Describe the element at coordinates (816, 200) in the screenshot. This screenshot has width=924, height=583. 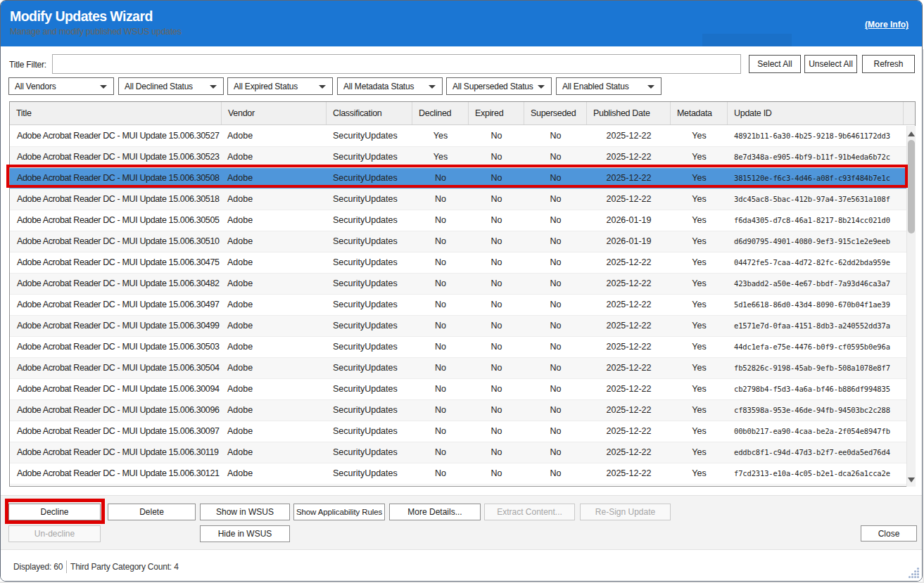
I see `cell-update-id: 3dc45ac8-5bac-412b-97a4-37e5631a108f` at that location.